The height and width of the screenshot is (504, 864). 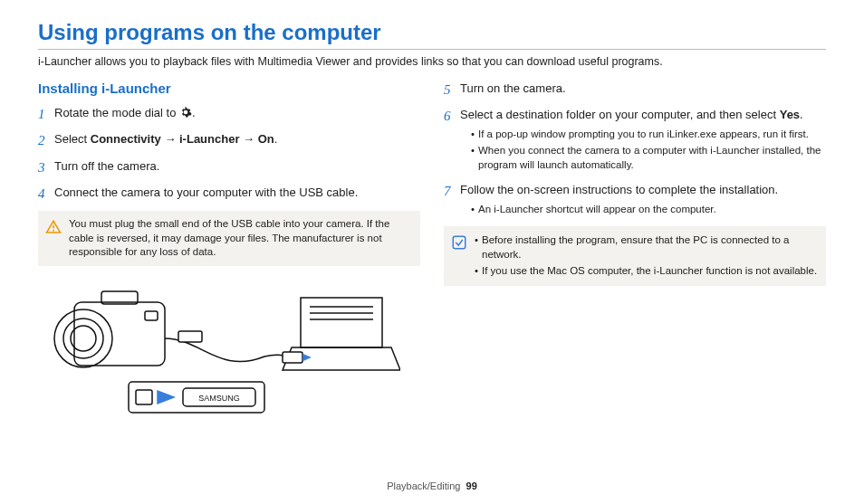 I want to click on title-rule, so click(x=432, y=49).